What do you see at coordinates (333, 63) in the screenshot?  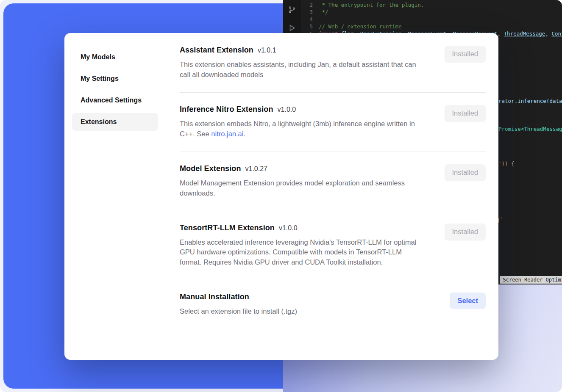 I see `extension-row: Assistant Extensionv1.0.1 This extension…` at bounding box center [333, 63].